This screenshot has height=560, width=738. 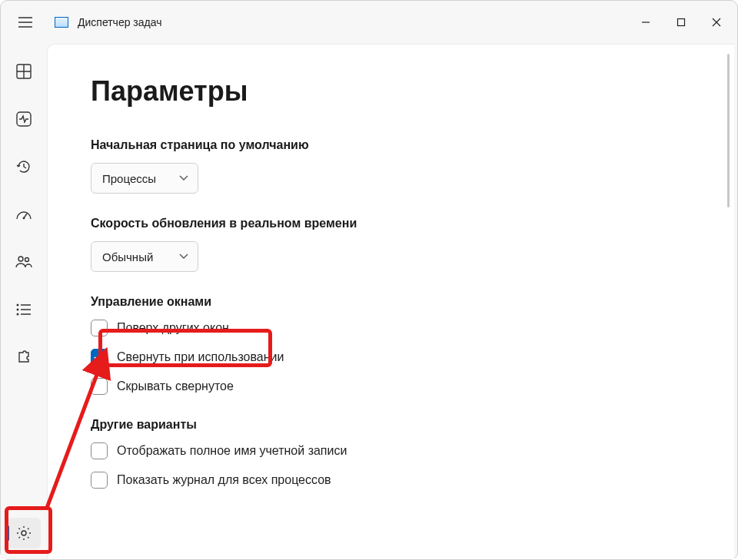 I want to click on hamburger-menu-button, so click(x=25, y=22).